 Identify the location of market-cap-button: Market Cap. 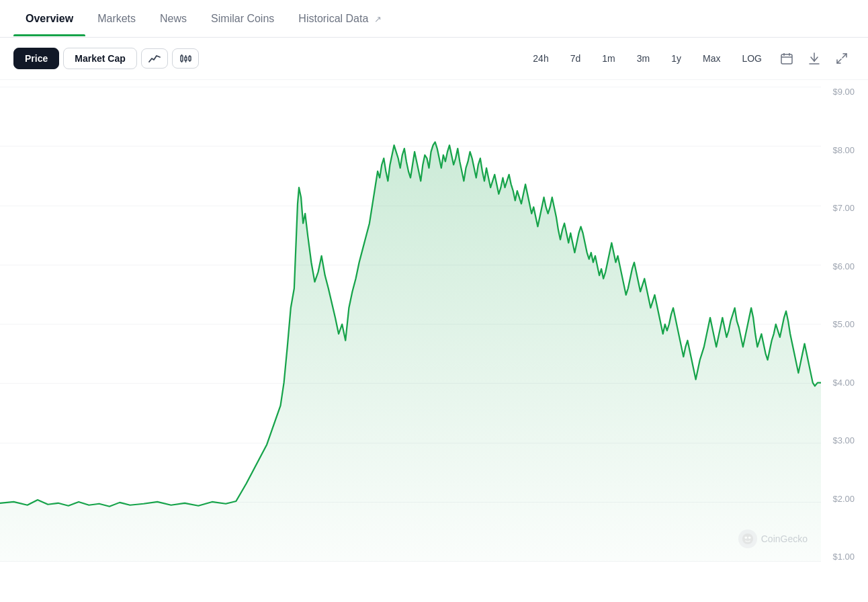
(99, 58).